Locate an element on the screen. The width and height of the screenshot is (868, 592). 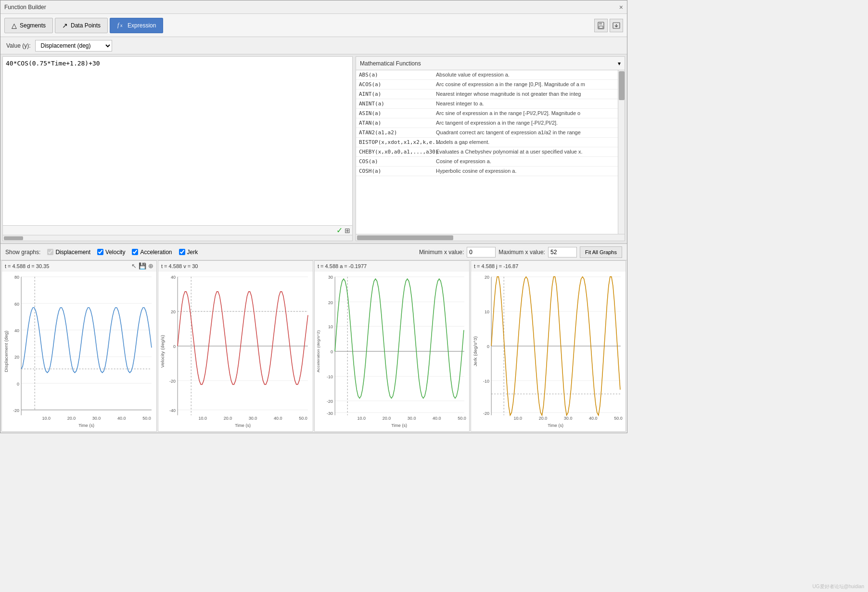
math-list-item: ANINT(a)Nearest integer to a. is located at coordinates (487, 104).